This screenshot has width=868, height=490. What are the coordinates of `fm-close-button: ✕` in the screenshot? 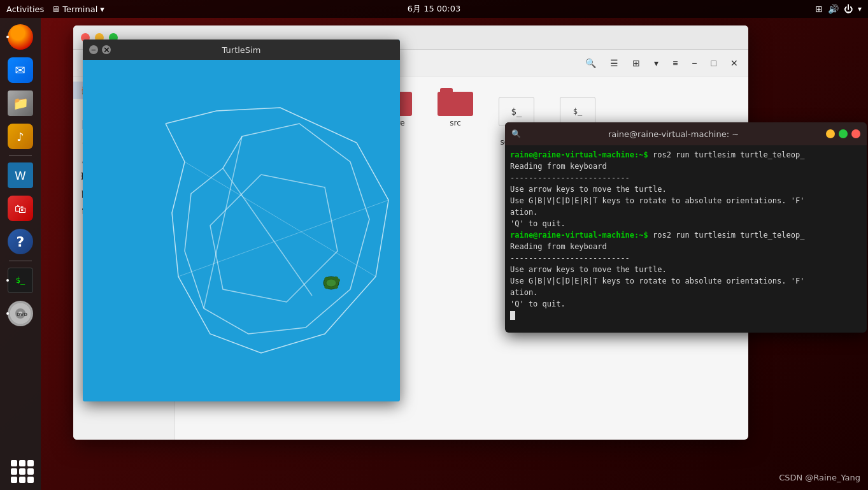 It's located at (734, 63).